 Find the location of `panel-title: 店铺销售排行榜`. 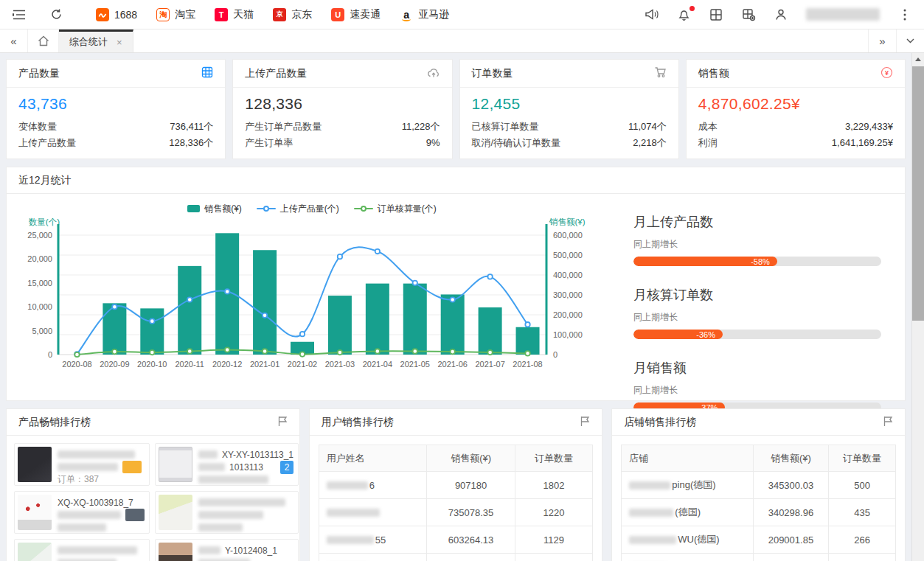

panel-title: 店铺销售排行榜 is located at coordinates (660, 422).